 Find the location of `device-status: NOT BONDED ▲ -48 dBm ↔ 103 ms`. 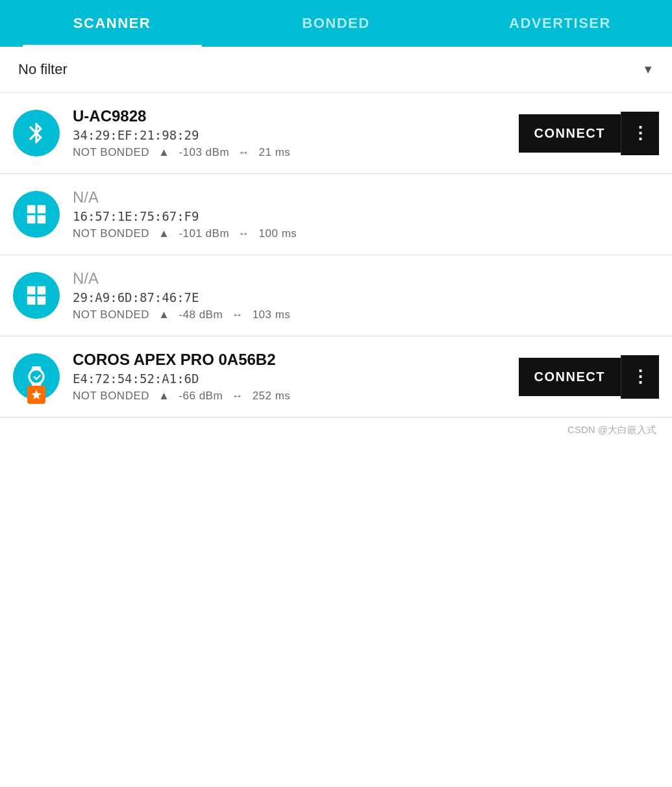

device-status: NOT BONDED ▲ -48 dBm ↔ 103 ms is located at coordinates (366, 315).